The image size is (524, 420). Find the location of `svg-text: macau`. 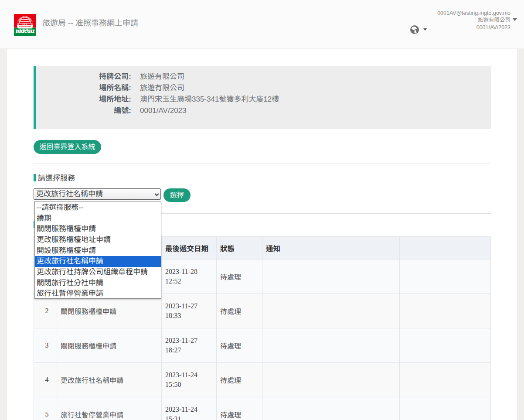

svg-text: macau is located at coordinates (25, 31).